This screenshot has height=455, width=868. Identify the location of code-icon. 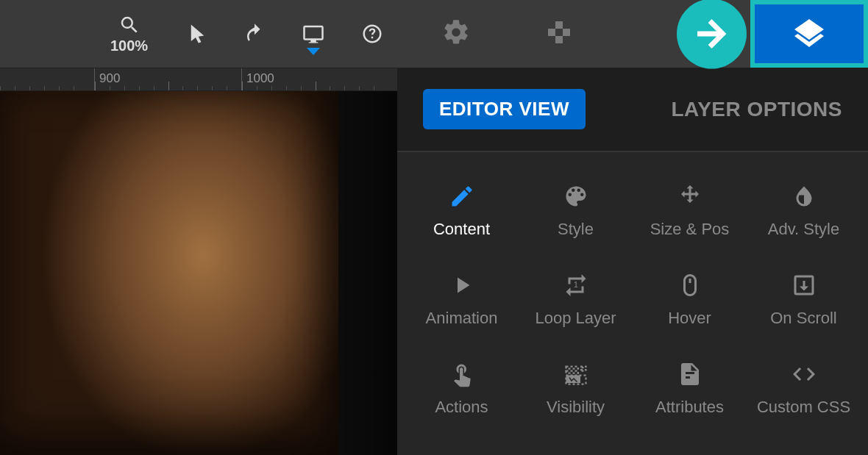
(804, 374).